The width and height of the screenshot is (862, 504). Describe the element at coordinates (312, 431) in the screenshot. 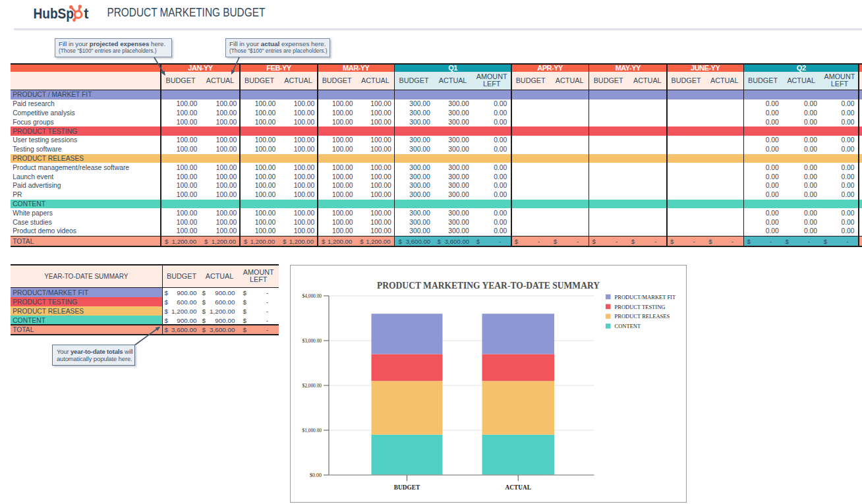

I see `svg-text: $1,000.00` at that location.